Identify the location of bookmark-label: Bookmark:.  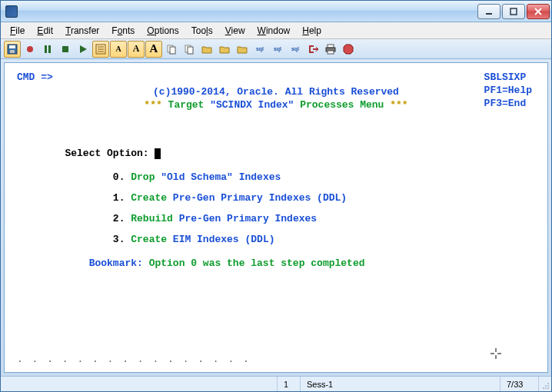
(119, 263).